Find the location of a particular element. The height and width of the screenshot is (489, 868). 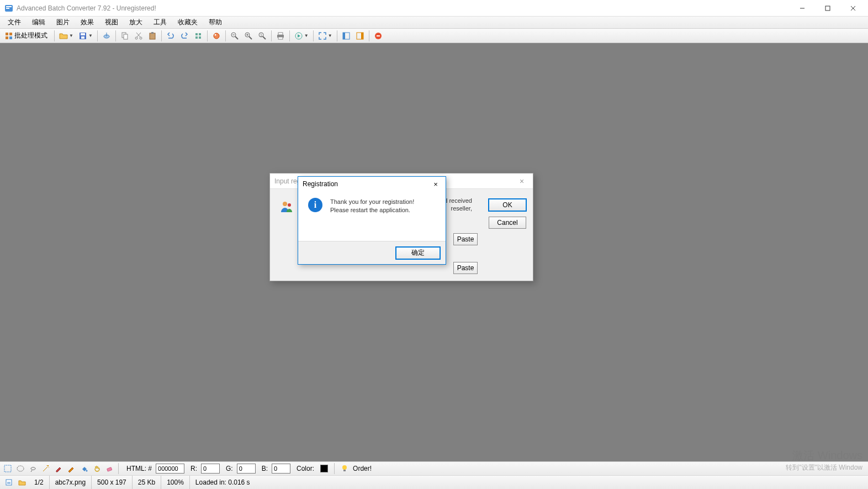

fill-tool is located at coordinates (84, 469).